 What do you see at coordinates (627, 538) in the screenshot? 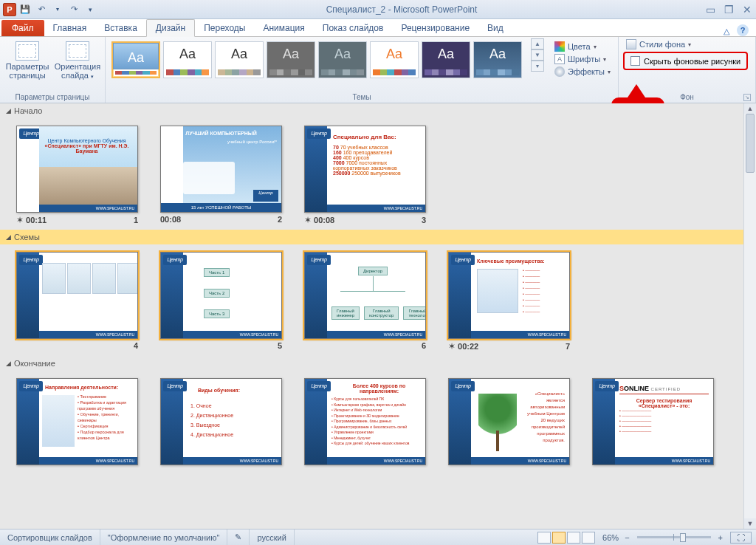
I see `zoom-out-icon: −` at bounding box center [627, 538].